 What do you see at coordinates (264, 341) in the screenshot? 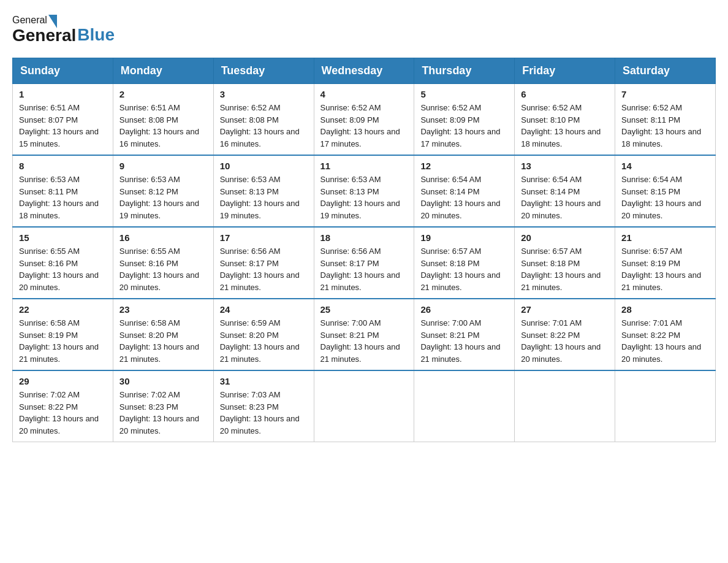
I see `day-info: Sunrise: 6:59 AM Sunset: 8:20 PM Dayligh…` at bounding box center [264, 341].